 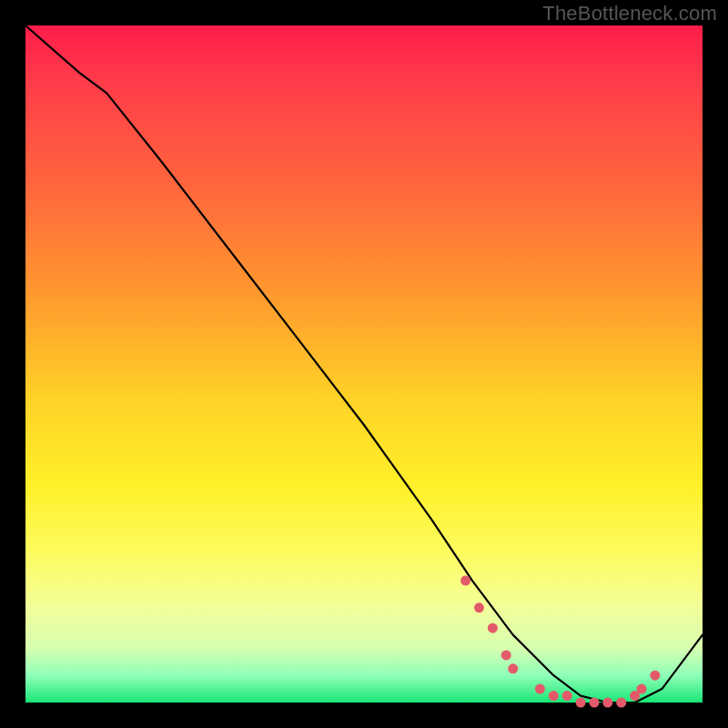 What do you see at coordinates (630, 14) in the screenshot?
I see `watermark-text: TheBottleneck.com` at bounding box center [630, 14].